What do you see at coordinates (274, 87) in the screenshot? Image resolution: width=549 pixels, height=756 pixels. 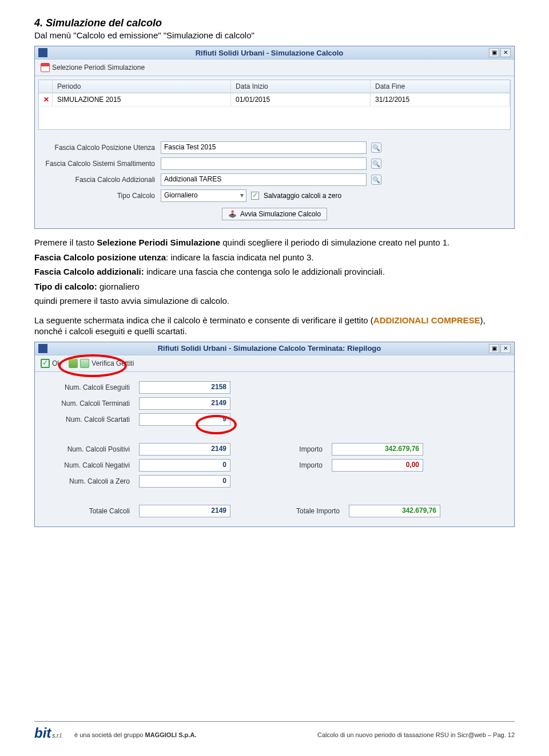 I see `grid-header: Periodo Data Inizio Data Fine` at bounding box center [274, 87].